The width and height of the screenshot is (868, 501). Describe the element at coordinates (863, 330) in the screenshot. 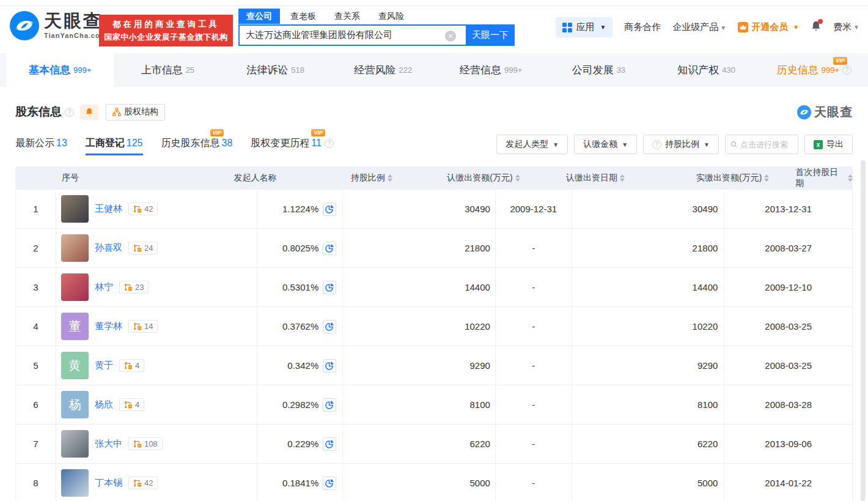

I see `vertical-scrollbar` at that location.